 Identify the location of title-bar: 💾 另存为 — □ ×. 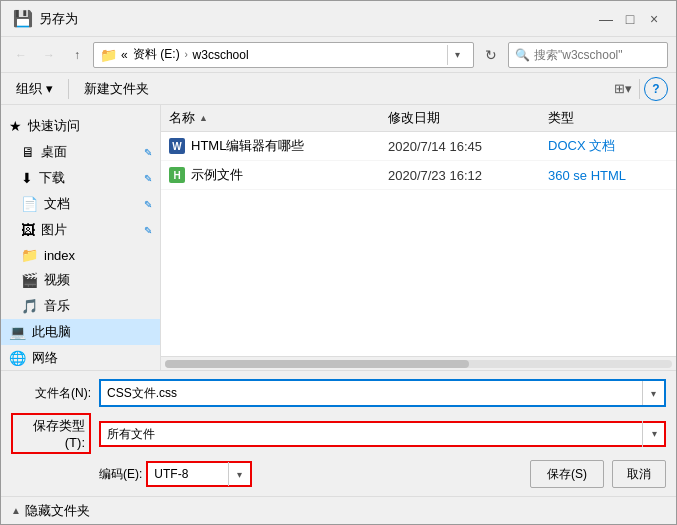
(338, 19).